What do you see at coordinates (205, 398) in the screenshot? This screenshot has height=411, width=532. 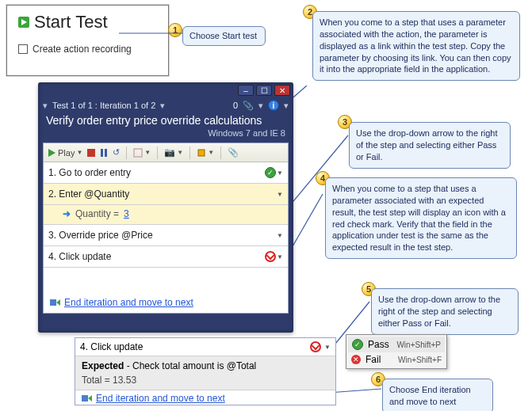 I see `detail-end-iteration-row: End iteration and move to next` at bounding box center [205, 398].